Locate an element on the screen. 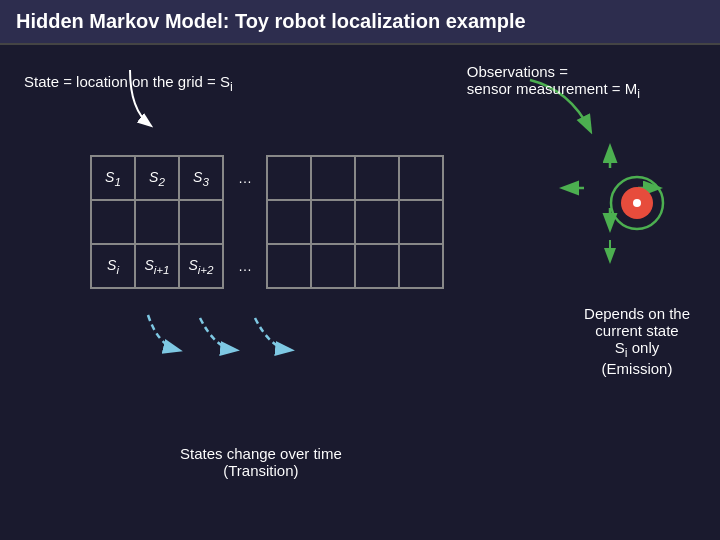 This screenshot has height=540, width=720. title-text: Hidden Markov Model: Toy robot localizat… is located at coordinates (271, 21).